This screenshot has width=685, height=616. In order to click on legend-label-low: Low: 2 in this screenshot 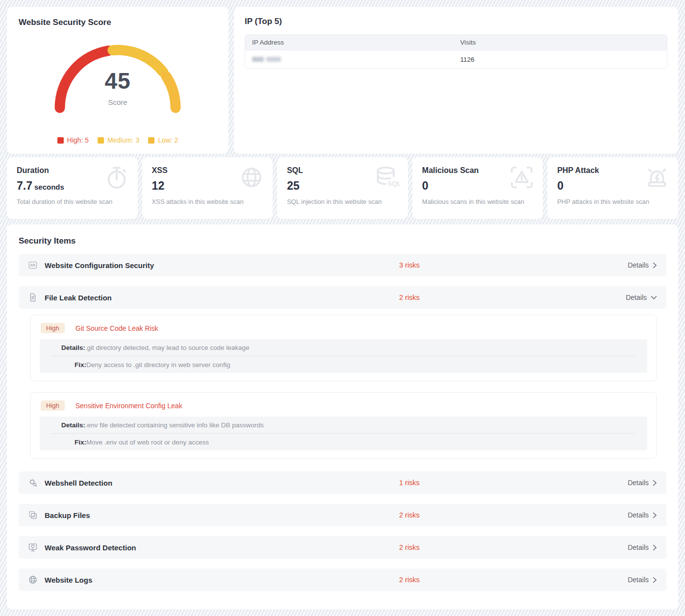, I will do `click(168, 140)`.